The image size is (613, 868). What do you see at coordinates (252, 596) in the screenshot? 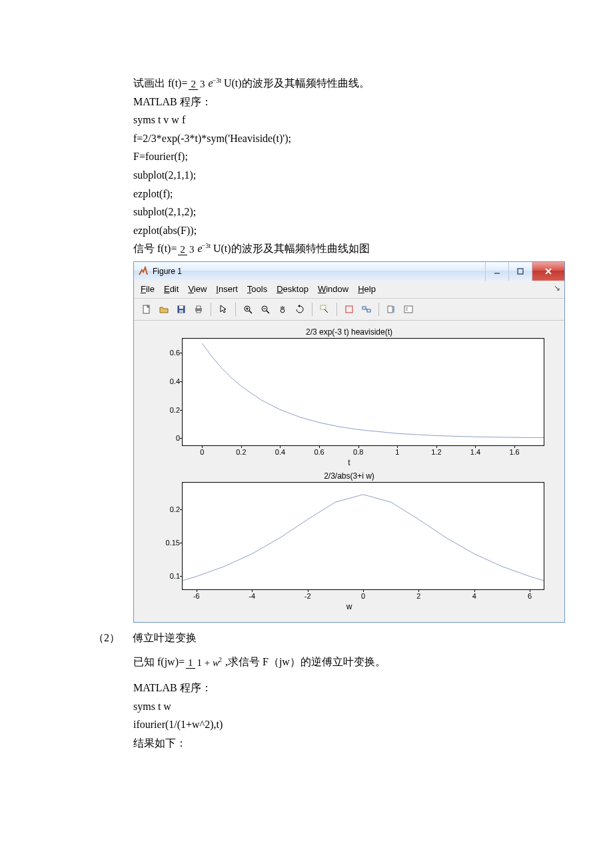
I see `x-tick-label: -4` at bounding box center [252, 596].